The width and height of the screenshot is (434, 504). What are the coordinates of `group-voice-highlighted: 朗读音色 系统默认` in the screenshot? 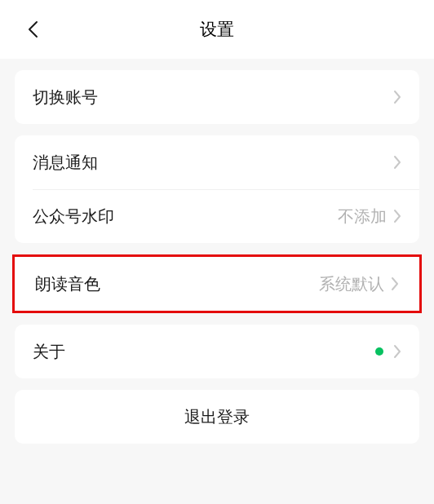 It's located at (217, 284).